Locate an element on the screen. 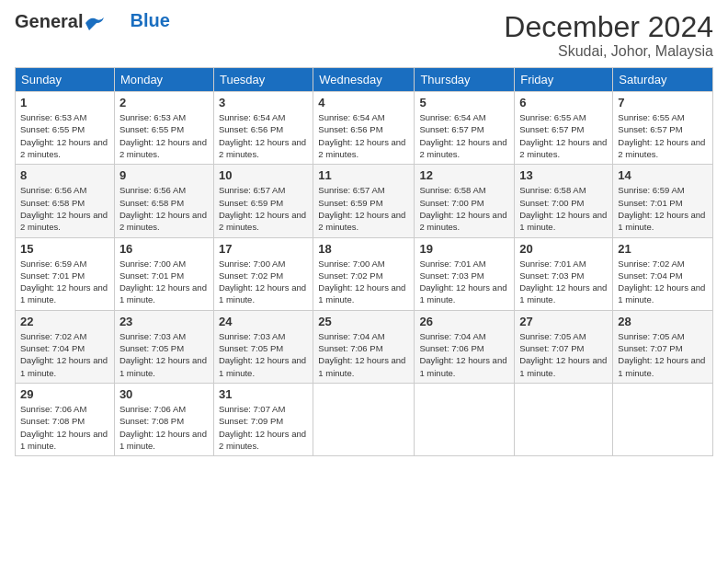  day-info: Sunrise: 7:04 AM Sunset: 7:06 PM Dayligh… is located at coordinates (364, 355).